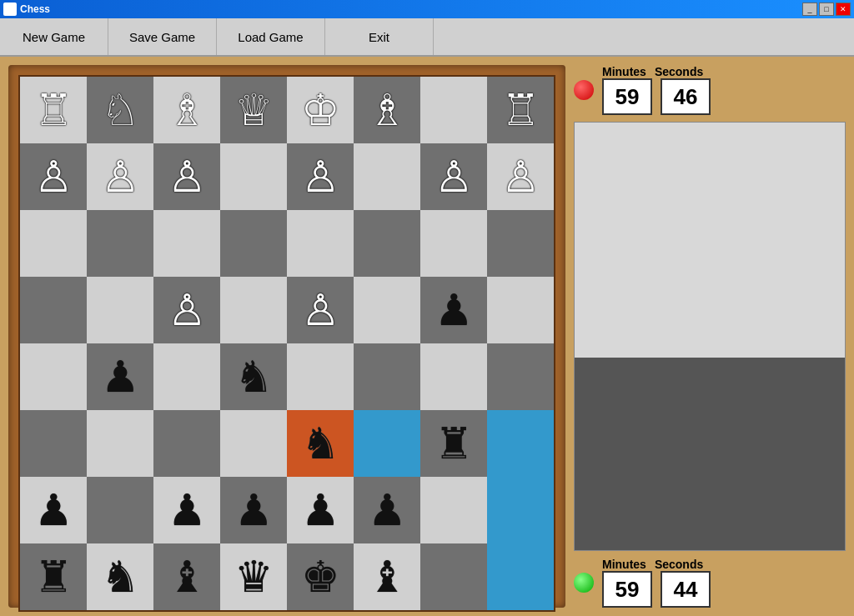 Image resolution: width=854 pixels, height=616 pixels. I want to click on top-timer: Minutes Seconds 59 46, so click(656, 90).